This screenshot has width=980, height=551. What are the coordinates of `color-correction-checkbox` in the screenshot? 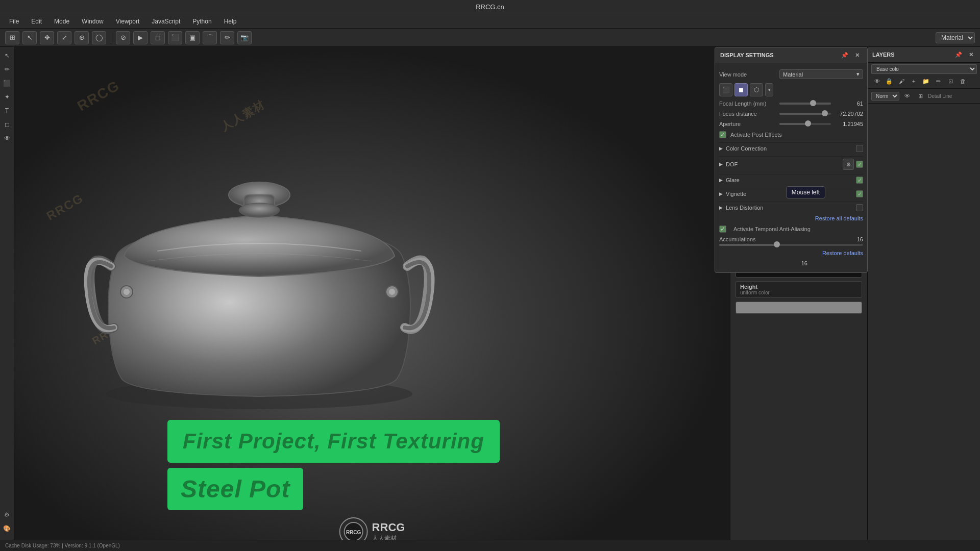 It's located at (860, 148).